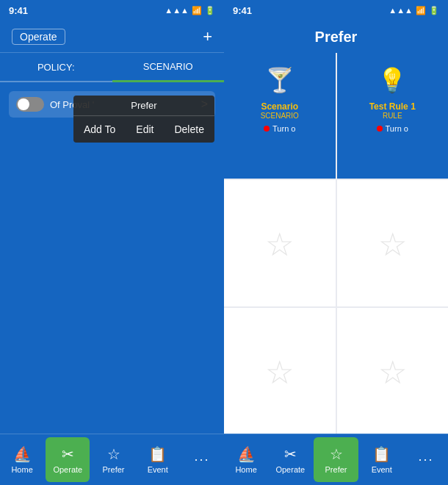 Image resolution: width=448 pixels, height=485 pixels. What do you see at coordinates (401, 10) in the screenshot?
I see `right-signal-icon: ▲▲▲` at bounding box center [401, 10].